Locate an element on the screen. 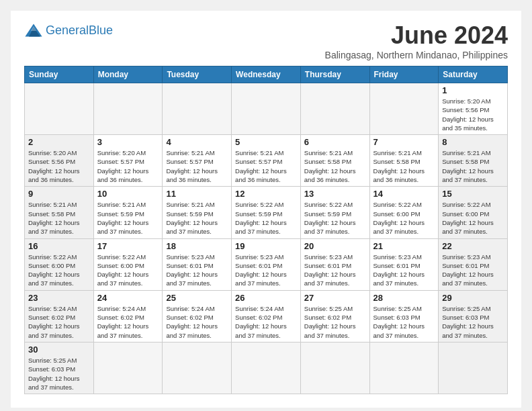 This screenshot has width=532, height=411. header-friday: Friday is located at coordinates (404, 75).